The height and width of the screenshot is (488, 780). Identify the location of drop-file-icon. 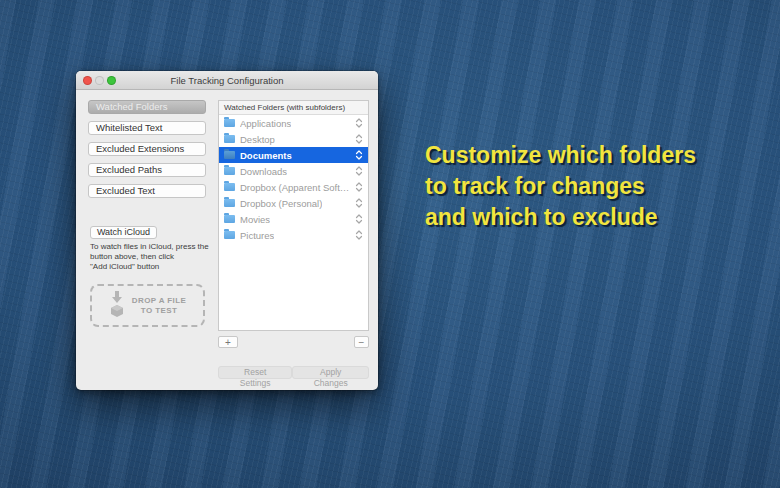
(117, 306).